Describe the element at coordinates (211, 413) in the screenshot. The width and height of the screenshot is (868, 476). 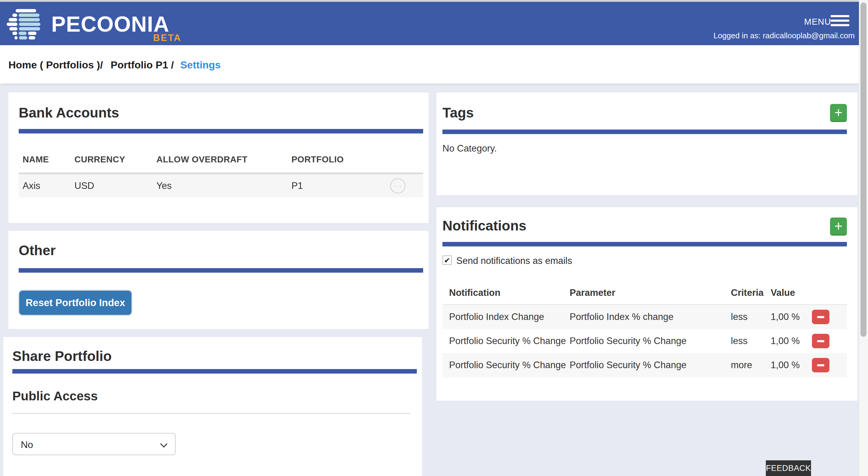
I see `public-access-rule` at that location.